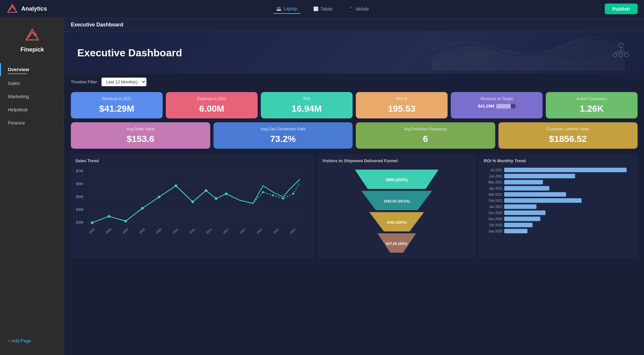 This screenshot has width=644, height=355. I want to click on roi-bar-row: Nov 2020, so click(558, 219).